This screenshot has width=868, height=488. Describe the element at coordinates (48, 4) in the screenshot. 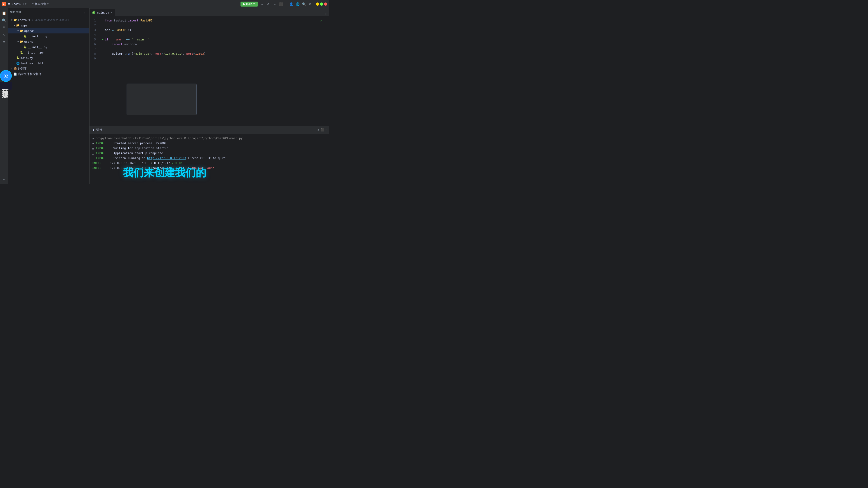

I see `version-chevron-icon: ▼` at that location.